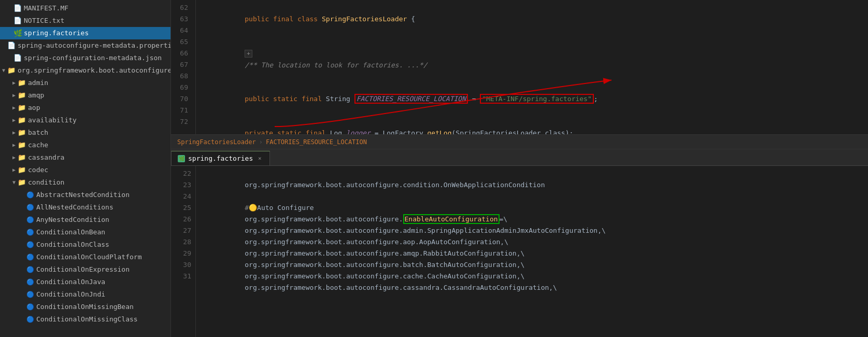 The width and height of the screenshot is (868, 337). I want to click on breadcrumb-bar: SpringFactoriesLoader › FACTORIES_RESOUR…, so click(519, 142).